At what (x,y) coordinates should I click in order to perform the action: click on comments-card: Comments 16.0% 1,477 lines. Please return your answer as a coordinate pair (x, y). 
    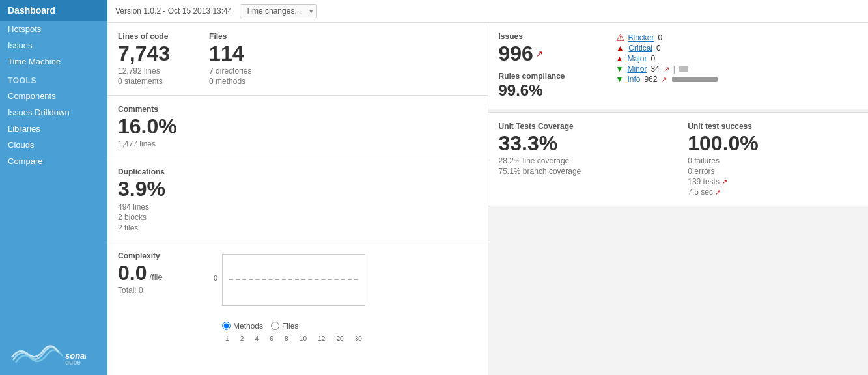
    Looking at the image, I should click on (298, 127).